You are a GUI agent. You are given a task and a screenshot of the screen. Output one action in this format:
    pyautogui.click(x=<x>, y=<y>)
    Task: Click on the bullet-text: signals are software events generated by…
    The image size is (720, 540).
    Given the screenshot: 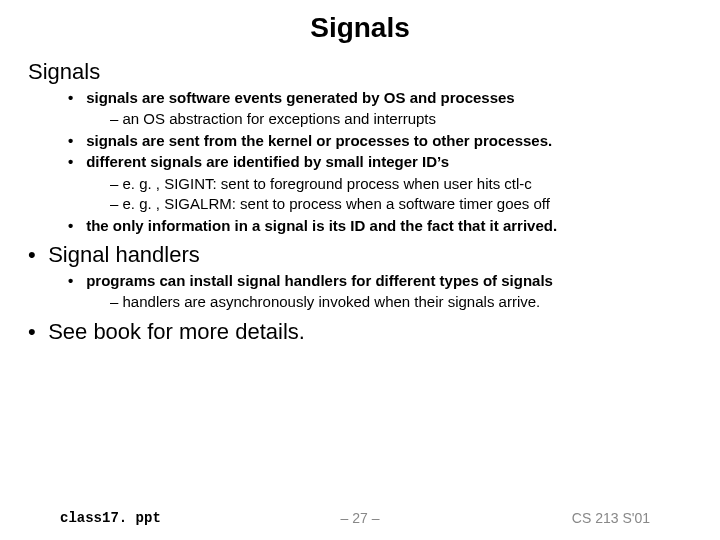 What is the action you would take?
    pyautogui.click(x=300, y=98)
    